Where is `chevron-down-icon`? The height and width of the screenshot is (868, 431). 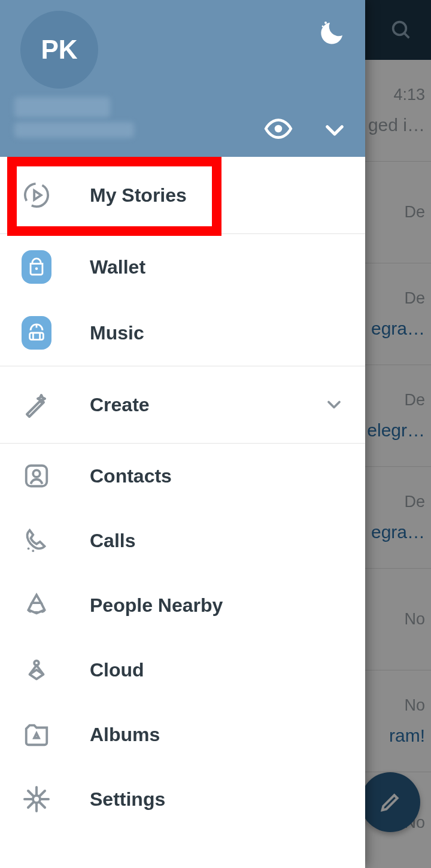
chevron-down-icon is located at coordinates (334, 405).